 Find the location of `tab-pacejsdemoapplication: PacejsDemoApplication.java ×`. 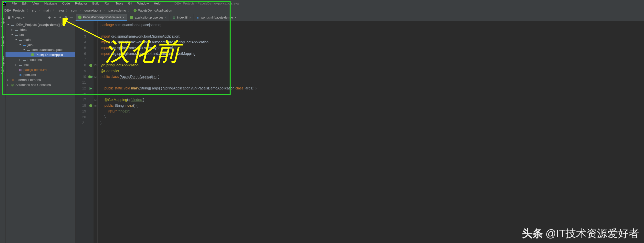

tab-pacejsdemoapplication: PacejsDemoApplication.java × is located at coordinates (102, 18).